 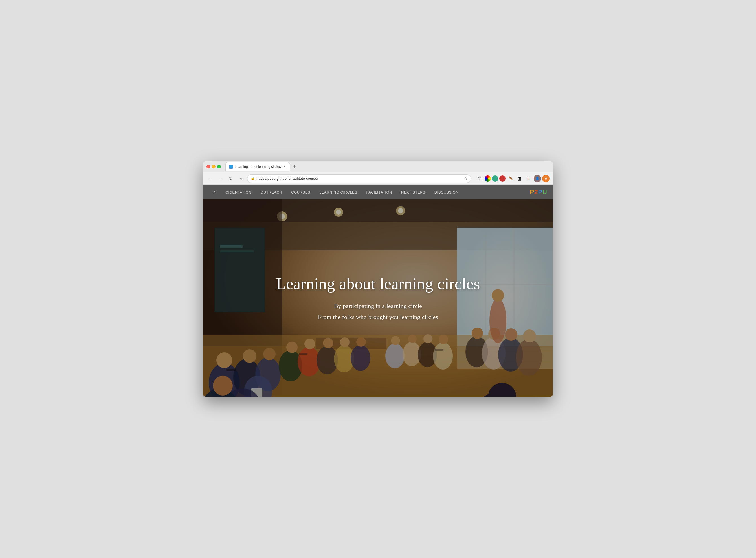 What do you see at coordinates (208, 167) in the screenshot?
I see `close-button` at bounding box center [208, 167].